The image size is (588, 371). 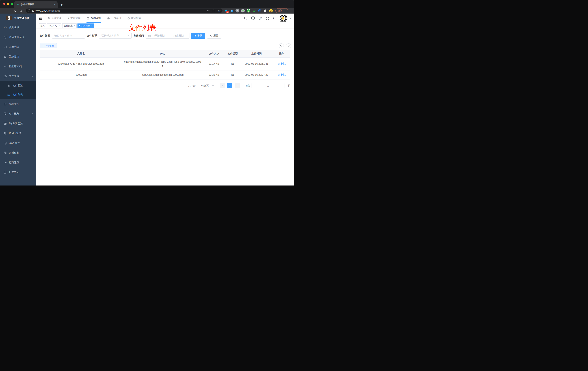 I want to click on start-date-placeholder: 开始日期, so click(x=160, y=36).